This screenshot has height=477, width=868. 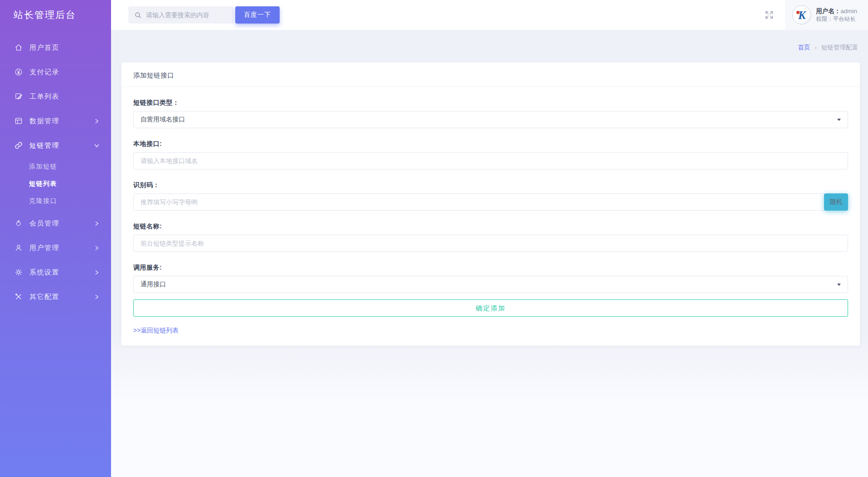 What do you see at coordinates (163, 120) in the screenshot?
I see `shortlink-type-value: 自营用域名接口` at bounding box center [163, 120].